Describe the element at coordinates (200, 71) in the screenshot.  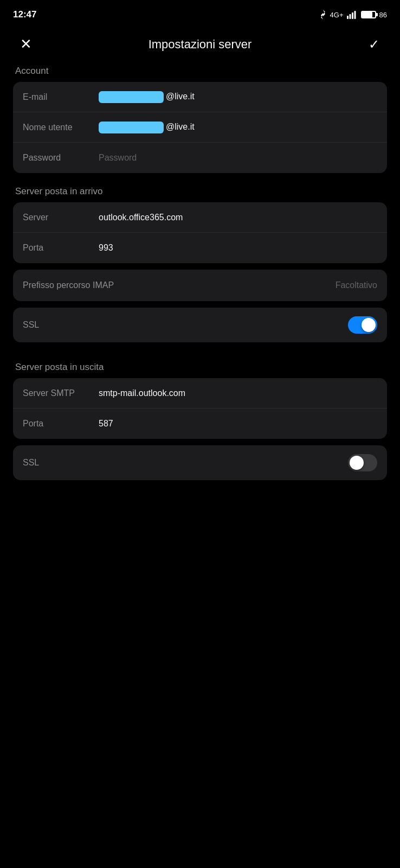
I see `account-section-title: Account` at that location.